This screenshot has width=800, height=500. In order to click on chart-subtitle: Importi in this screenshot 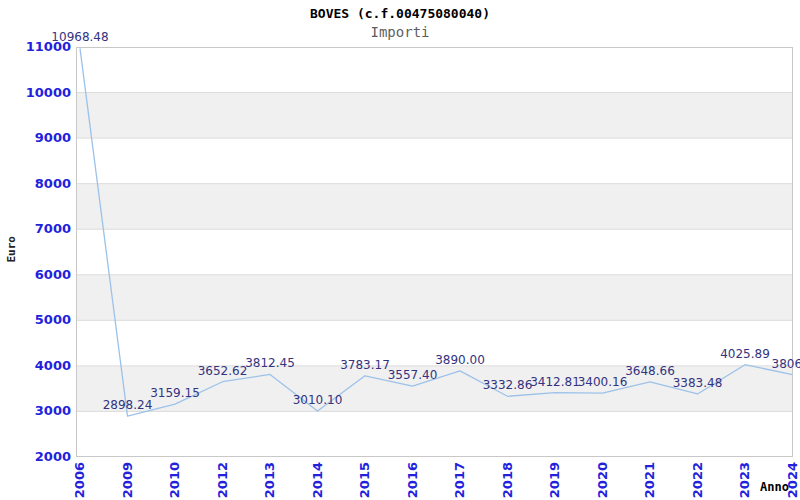, I will do `click(400, 32)`.